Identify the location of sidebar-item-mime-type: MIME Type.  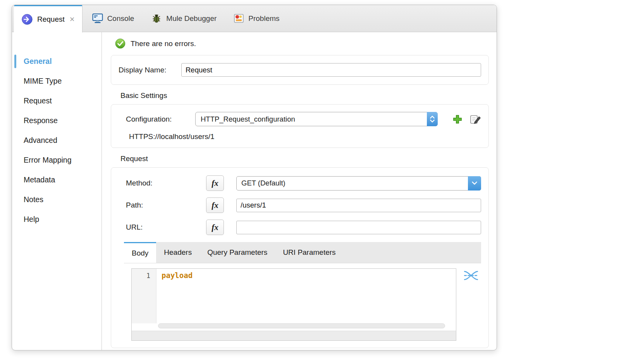
(57, 81).